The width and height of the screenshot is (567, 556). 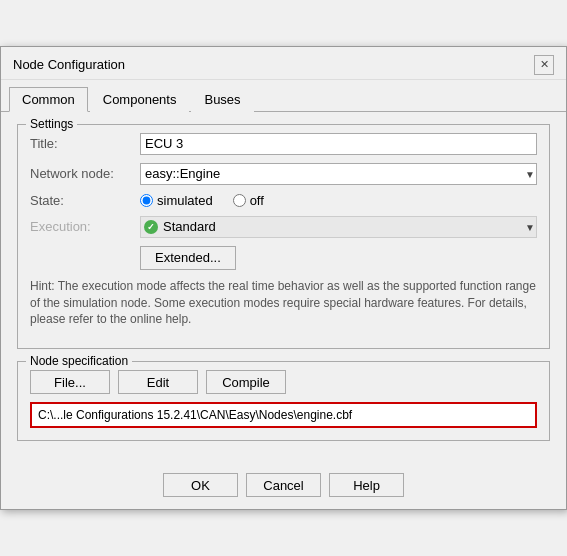 What do you see at coordinates (338, 227) in the screenshot?
I see `execution-select: Standard` at bounding box center [338, 227].